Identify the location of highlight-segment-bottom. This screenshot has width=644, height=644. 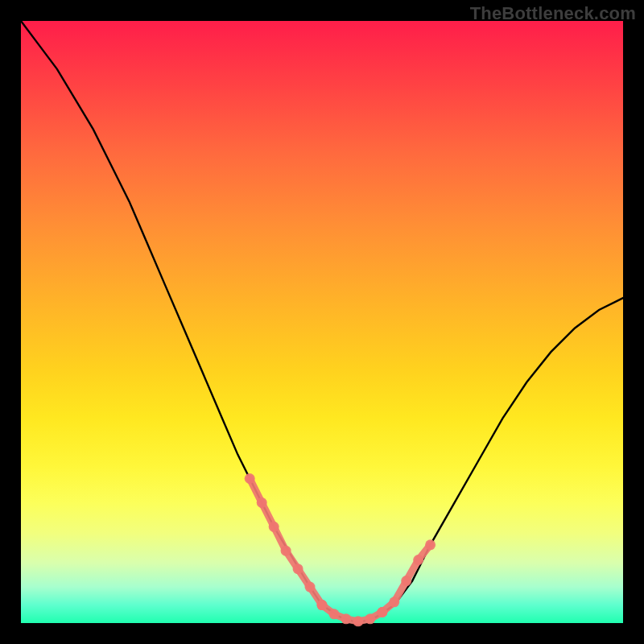
(353, 613).